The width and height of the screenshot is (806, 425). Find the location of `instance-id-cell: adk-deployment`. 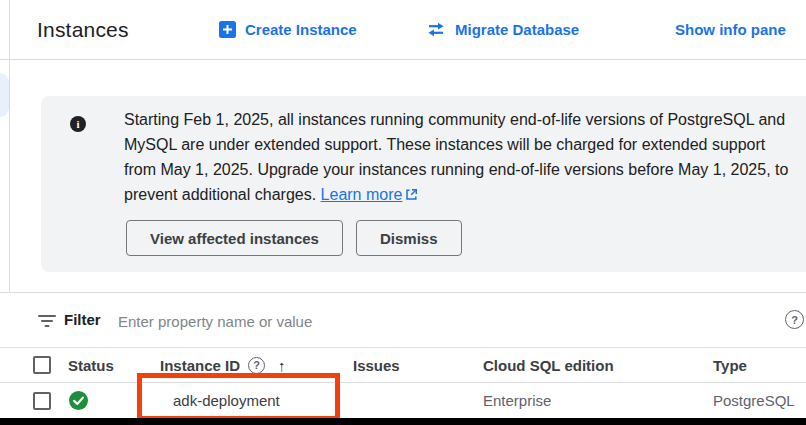

instance-id-cell: adk-deployment is located at coordinates (226, 400).